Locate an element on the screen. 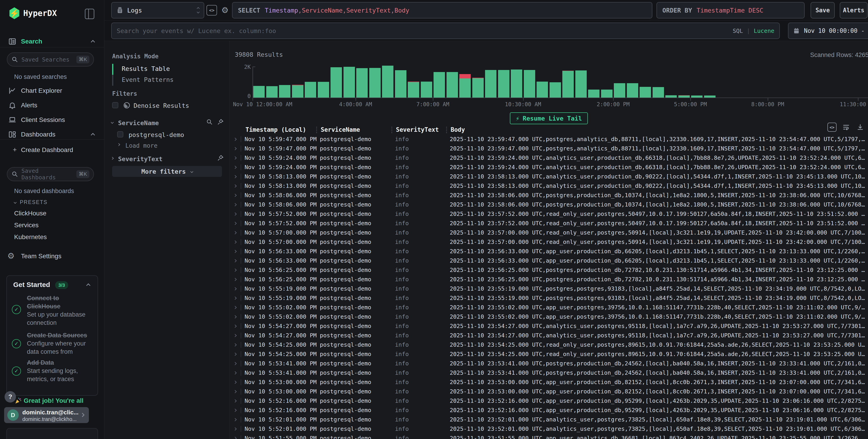  sidebar-item-team-settings: ⚙ Team Settings is located at coordinates (52, 257).